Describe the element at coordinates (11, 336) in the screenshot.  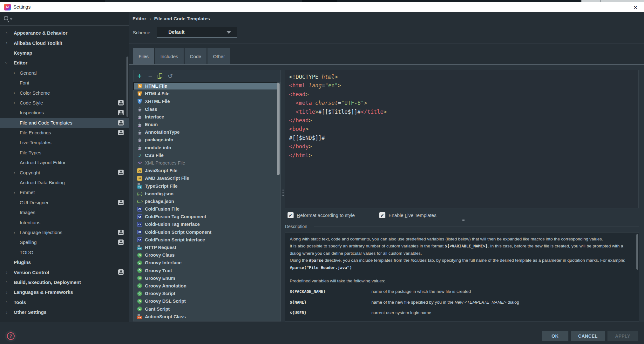
I see `help-button: ?` at that location.